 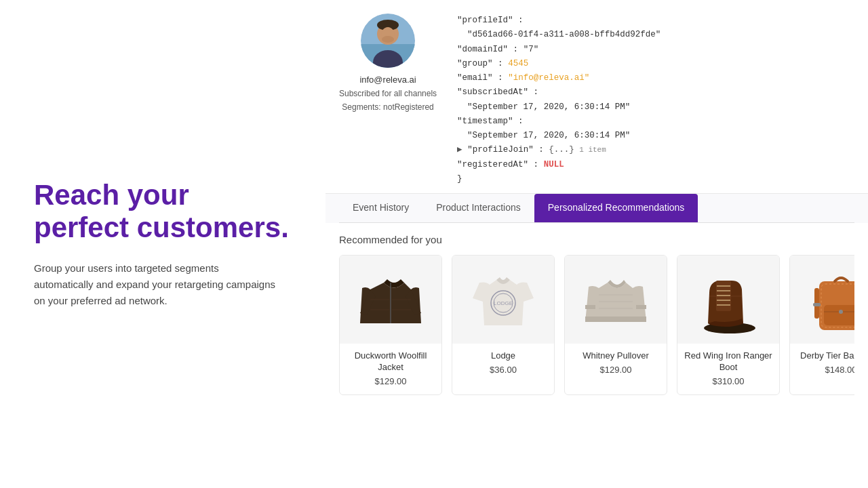 What do you see at coordinates (388, 94) in the screenshot?
I see `profile-subscribed: Subscribed for all channels` at bounding box center [388, 94].